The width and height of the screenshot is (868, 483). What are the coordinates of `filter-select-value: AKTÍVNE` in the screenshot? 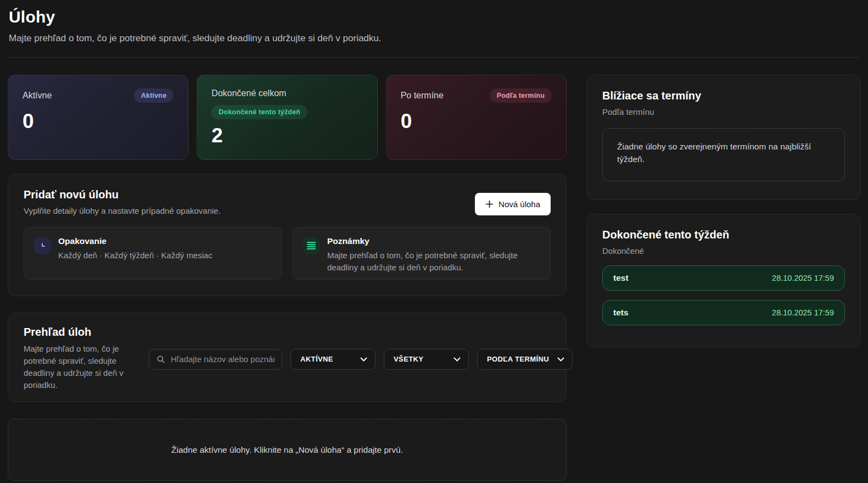 It's located at (317, 359).